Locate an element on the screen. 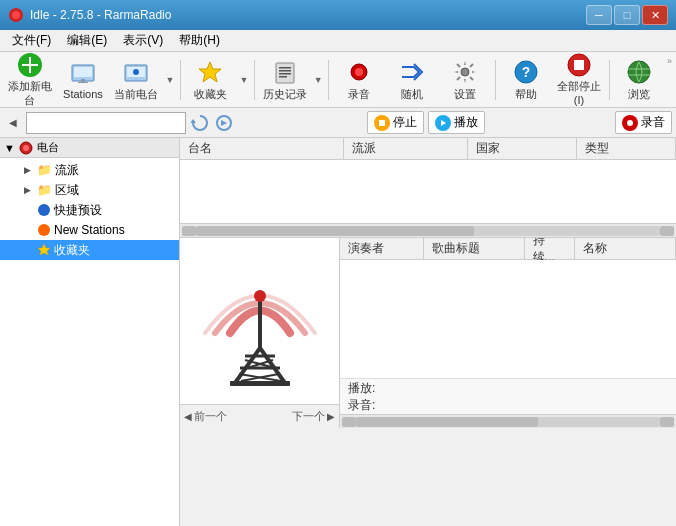  station-dropdown is located at coordinates (106, 123).